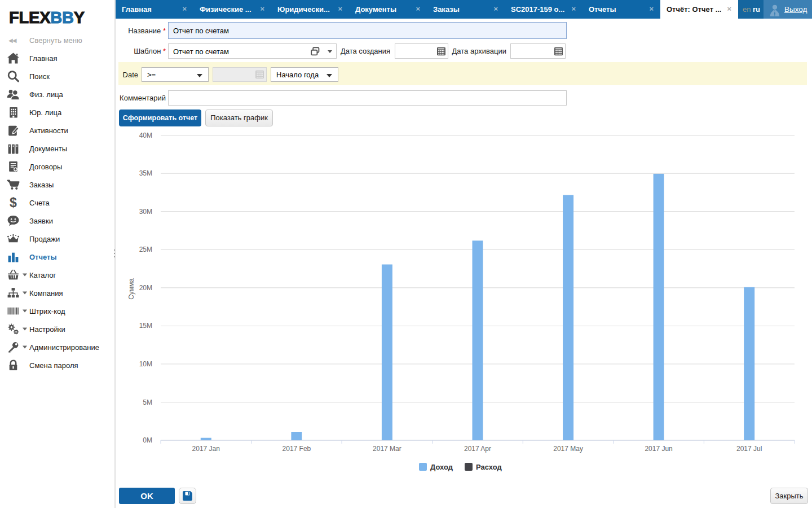 The height and width of the screenshot is (508, 812). What do you see at coordinates (145, 212) in the screenshot?
I see `svg-text: 30M` at bounding box center [145, 212].